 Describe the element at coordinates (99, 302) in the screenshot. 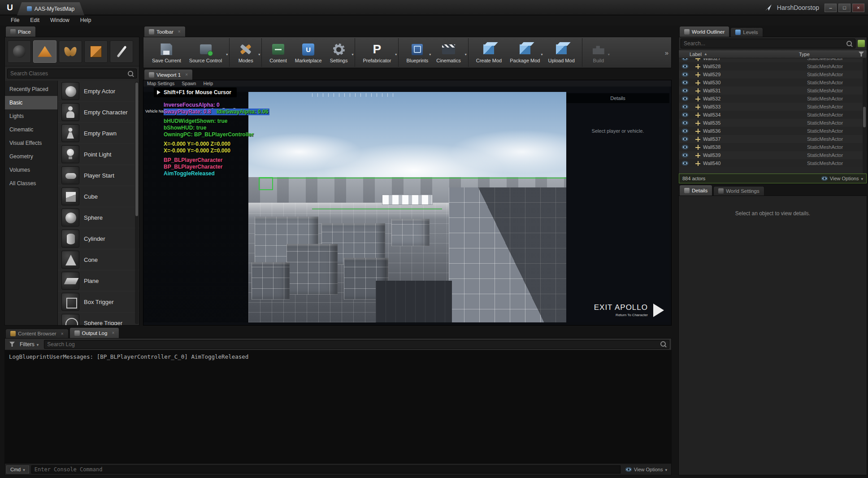

I see `place-item: Box Trigger` at that location.